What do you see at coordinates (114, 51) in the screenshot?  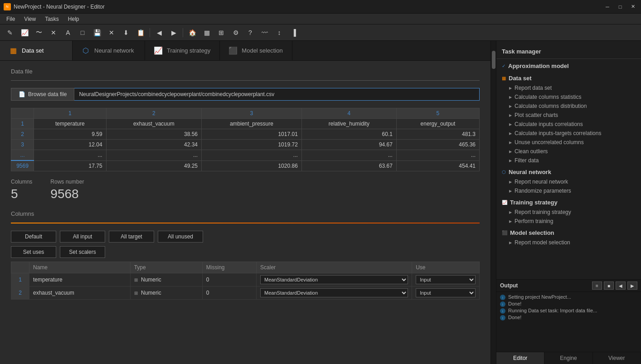 I see `tab-neural-label: Neural network` at bounding box center [114, 51].